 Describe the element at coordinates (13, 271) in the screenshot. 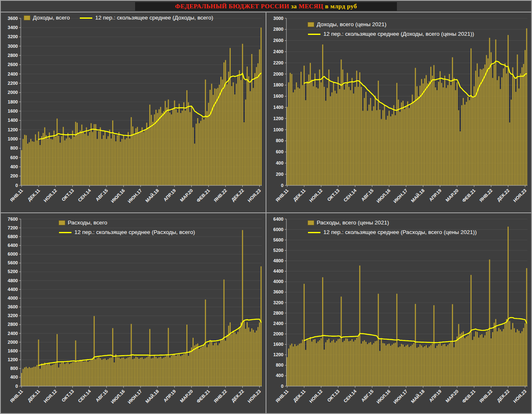

I see `svg-text: 5200` at that location.